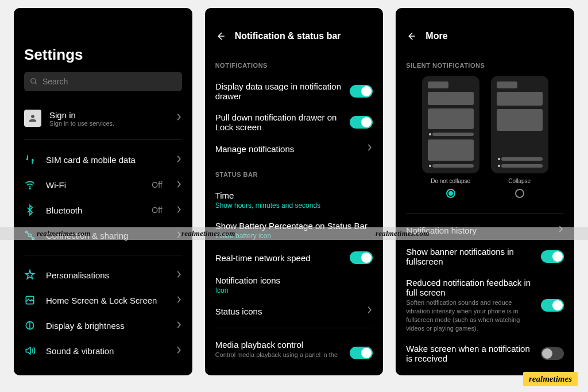 This screenshot has width=588, height=392. What do you see at coordinates (470, 257) in the screenshot?
I see `row-label: Show banner notifications in fullscreen` at bounding box center [470, 257].